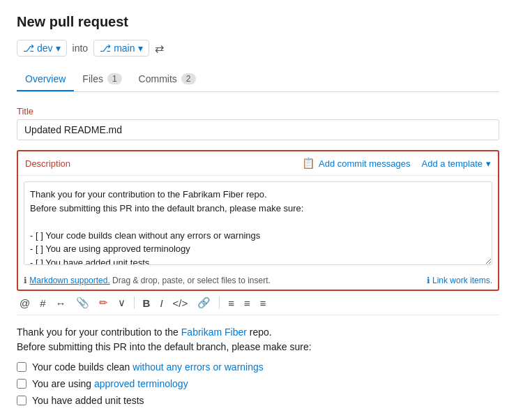 This screenshot has width=516, height=420. What do you see at coordinates (146, 303) in the screenshot?
I see `bold-button: B` at bounding box center [146, 303].